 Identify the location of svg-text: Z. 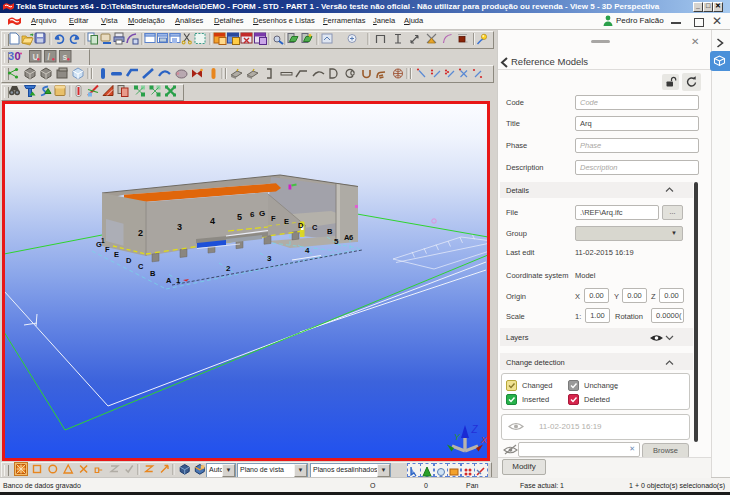
(475, 430).